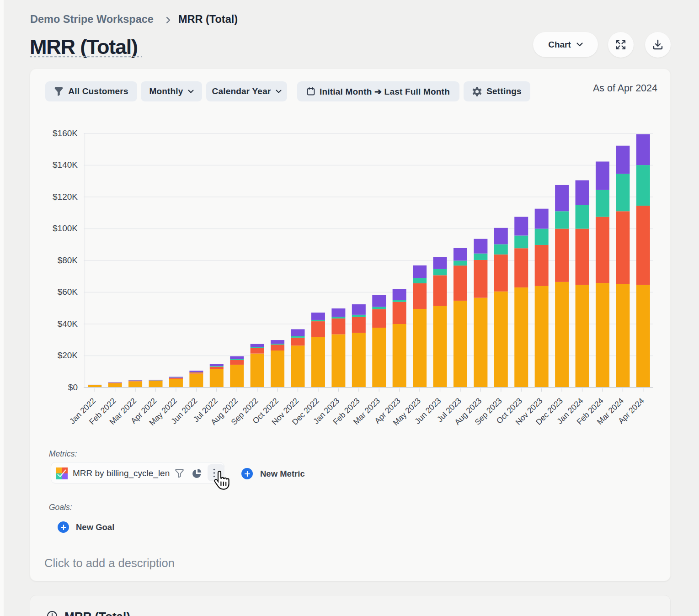 The height and width of the screenshot is (616, 699). I want to click on svg-text: $20K, so click(68, 356).